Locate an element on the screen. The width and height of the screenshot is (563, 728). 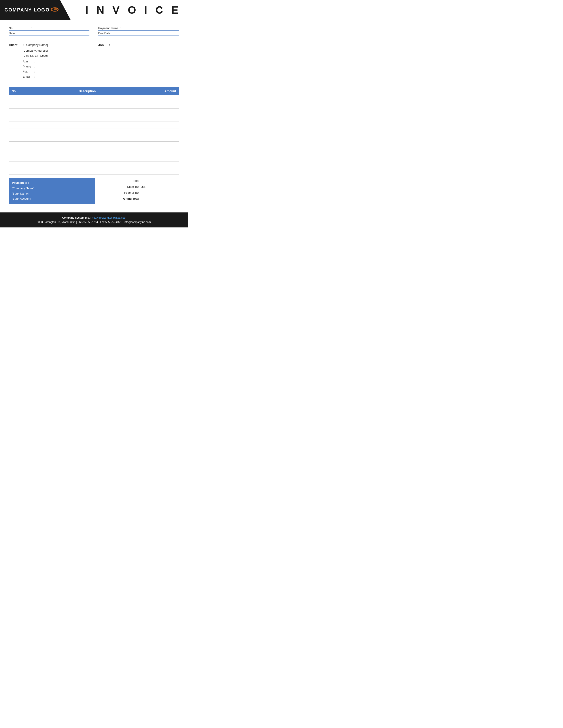
date-row: Date : is located at coordinates (49, 34).